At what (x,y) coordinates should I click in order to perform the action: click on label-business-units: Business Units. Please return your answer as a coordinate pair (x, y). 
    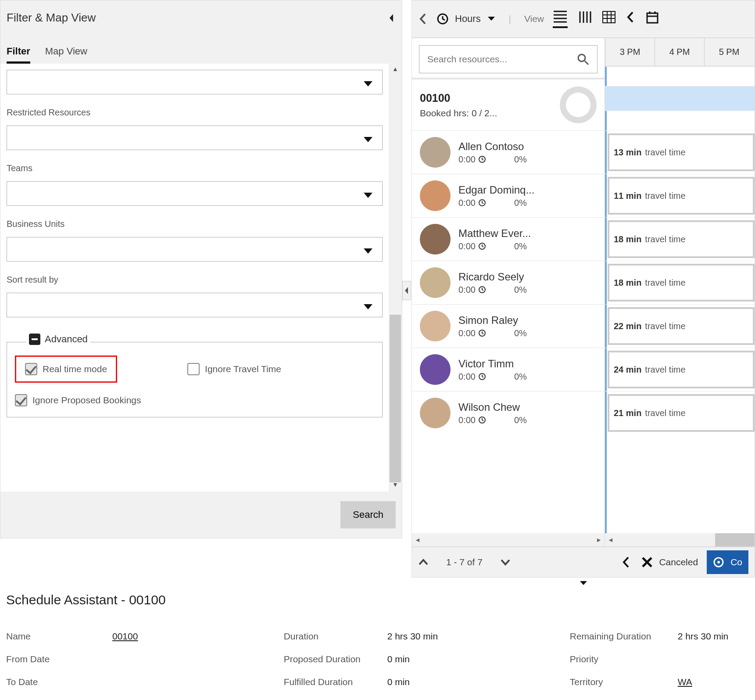
    Looking at the image, I should click on (195, 224).